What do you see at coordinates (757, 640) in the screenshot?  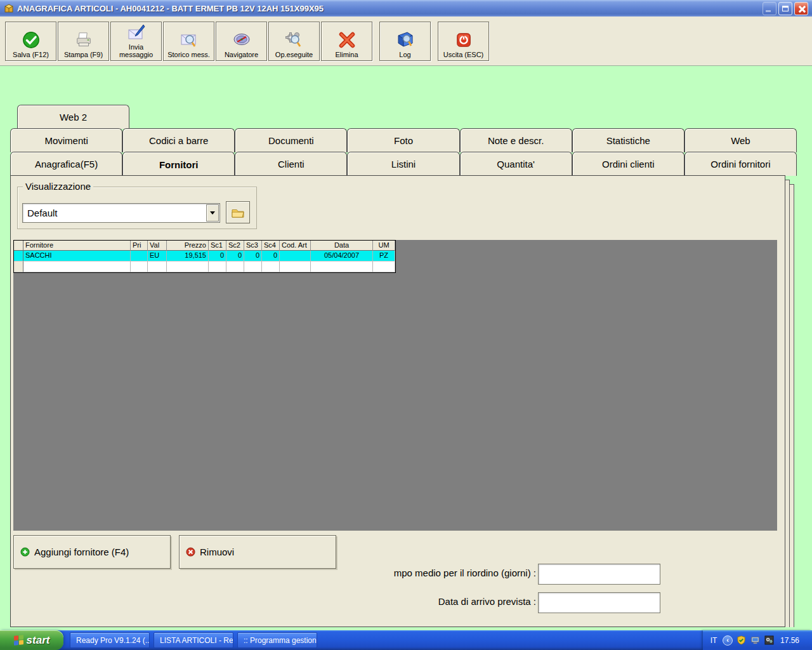 I see `system-tray: IT ‹ 17.56` at bounding box center [757, 640].